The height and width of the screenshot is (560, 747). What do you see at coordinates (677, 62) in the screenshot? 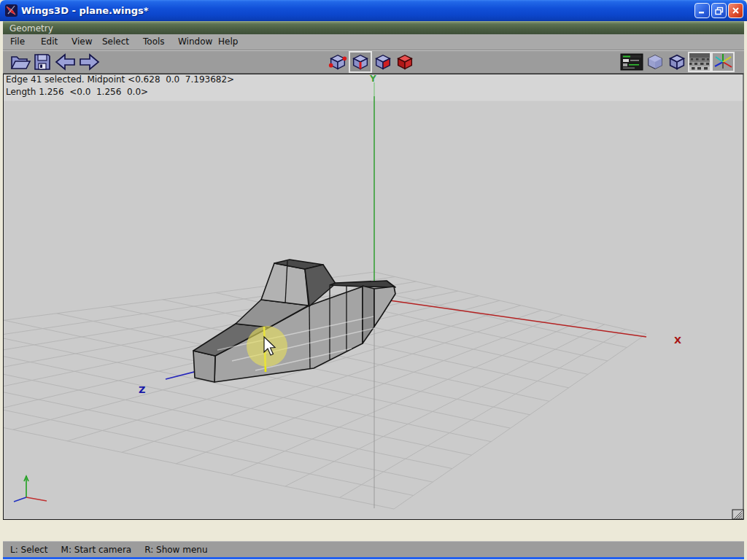
I see `wireframe-view-button` at bounding box center [677, 62].